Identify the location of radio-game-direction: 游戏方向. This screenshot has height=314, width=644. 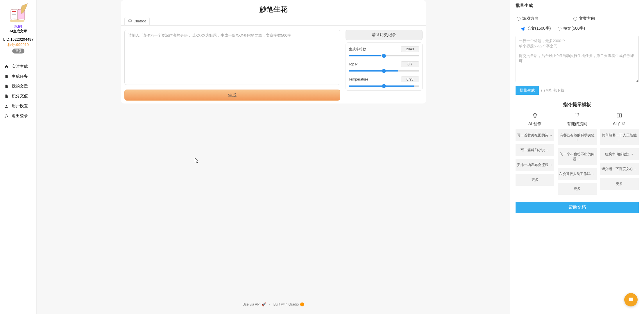
(528, 19).